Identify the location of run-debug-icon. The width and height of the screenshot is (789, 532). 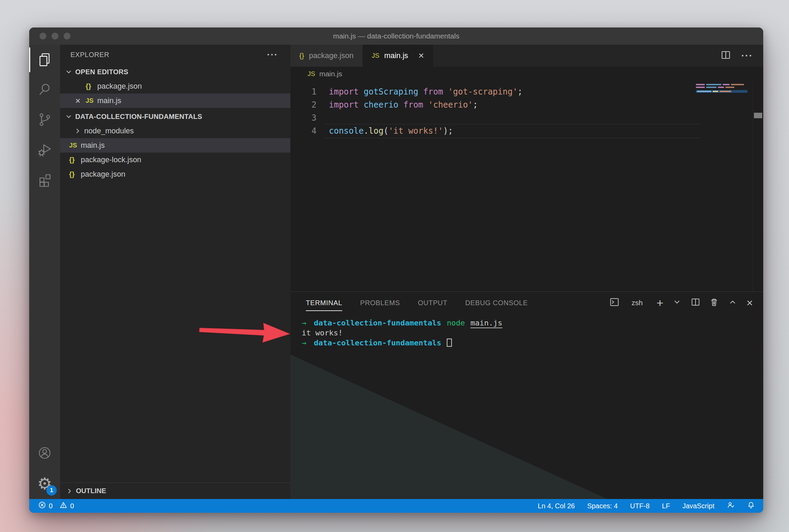
(45, 151).